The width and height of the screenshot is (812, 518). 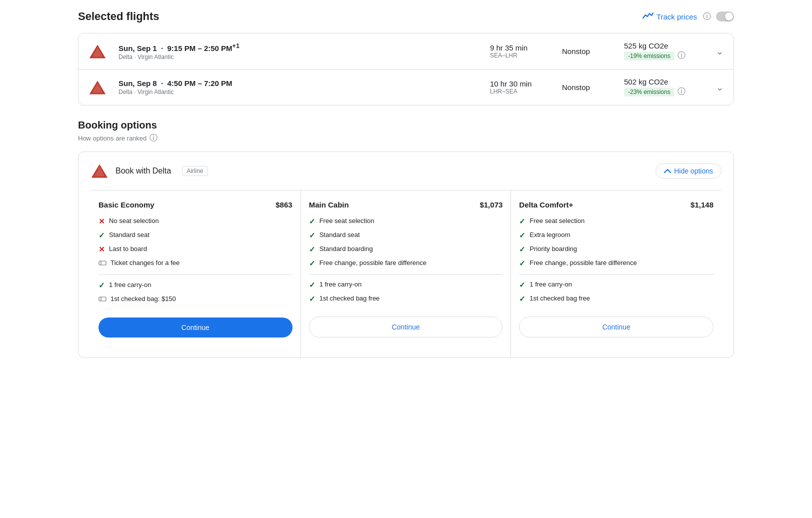 What do you see at coordinates (406, 138) in the screenshot?
I see `section-subtitle: How options are ranked ⓘ` at bounding box center [406, 138].